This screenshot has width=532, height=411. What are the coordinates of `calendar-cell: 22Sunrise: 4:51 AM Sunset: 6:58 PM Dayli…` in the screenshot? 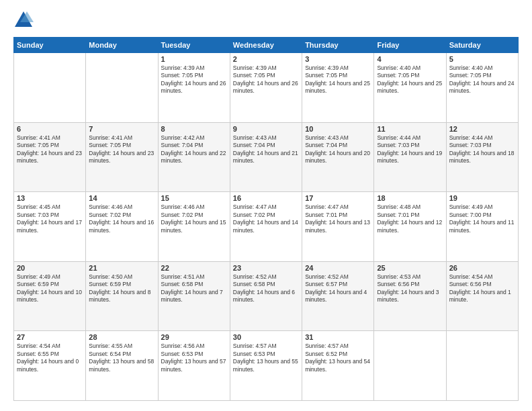 It's located at (193, 296).